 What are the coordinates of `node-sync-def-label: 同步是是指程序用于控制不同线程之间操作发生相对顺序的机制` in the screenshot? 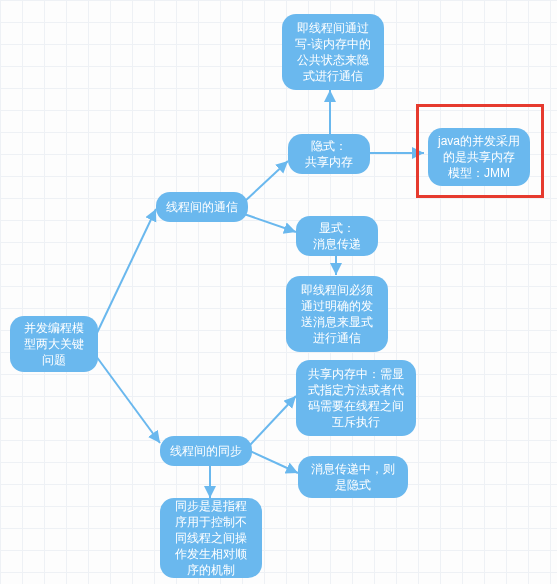 It's located at (211, 538).